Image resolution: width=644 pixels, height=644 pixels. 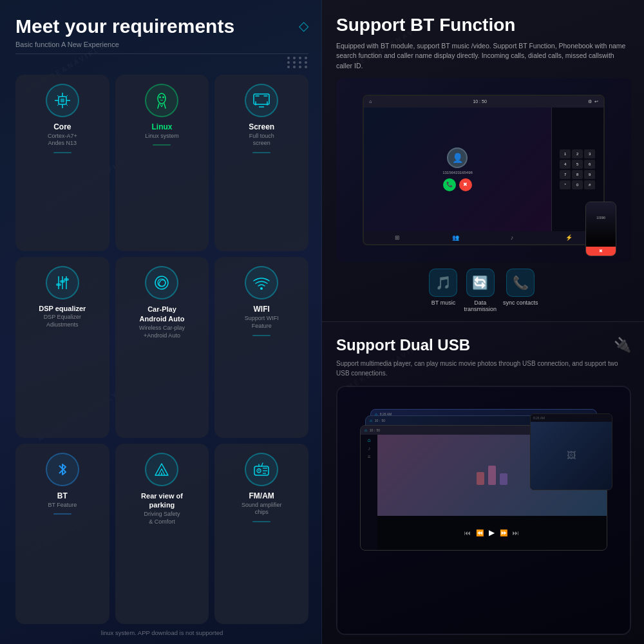 What do you see at coordinates (577, 164) in the screenshot?
I see `key-5: 5` at bounding box center [577, 164].